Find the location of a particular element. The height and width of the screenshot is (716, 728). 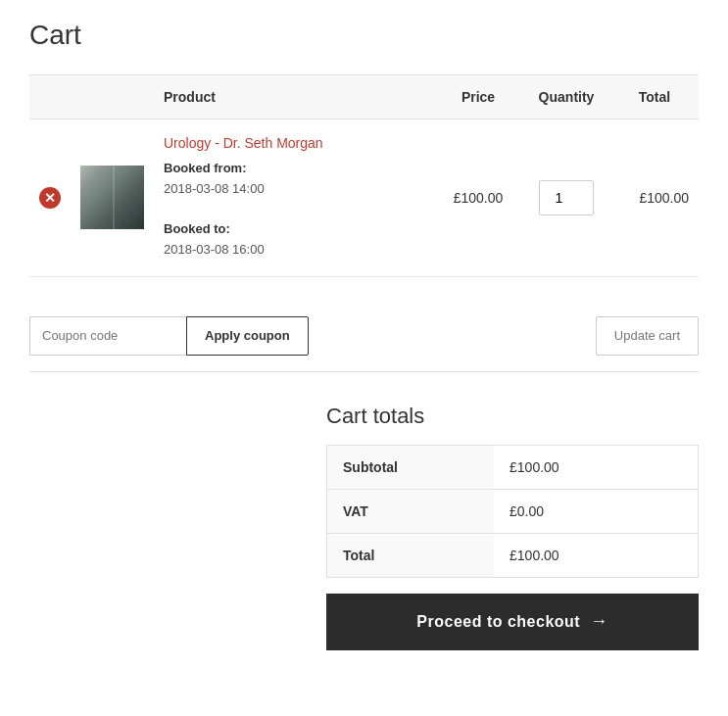

coupon-left: Apply coupon is located at coordinates (169, 336).